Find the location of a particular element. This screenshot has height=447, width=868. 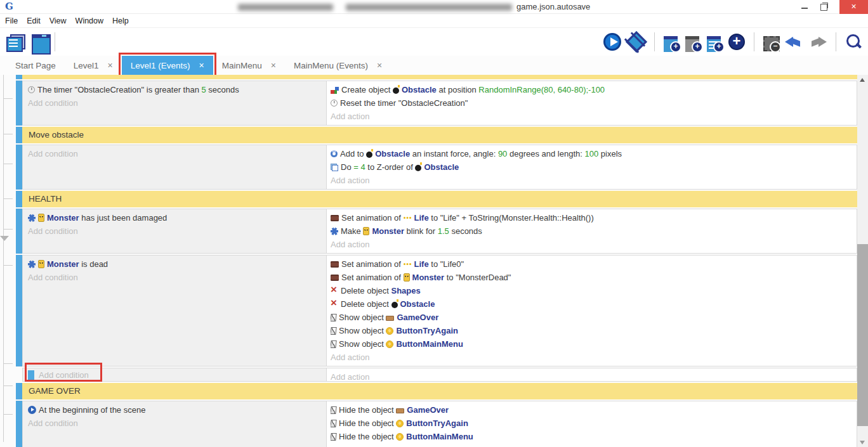

text: degrees and length: is located at coordinates (546, 153).